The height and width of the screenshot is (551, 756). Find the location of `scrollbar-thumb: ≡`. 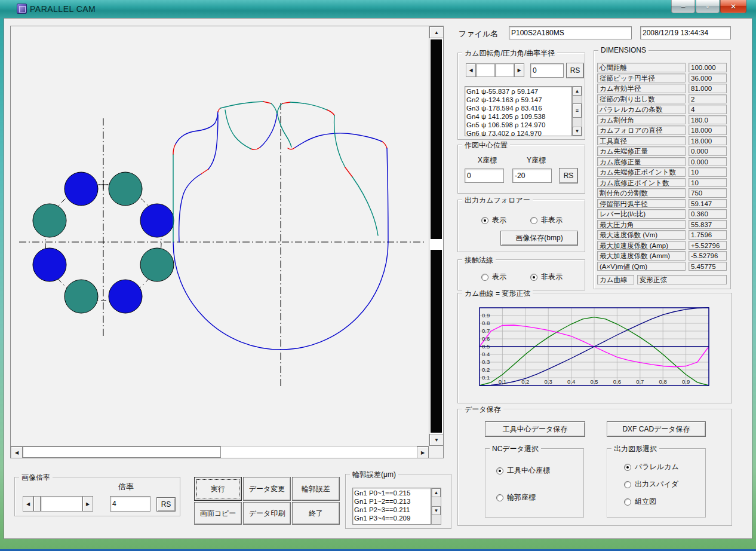

scrollbar-thumb: ≡ is located at coordinates (577, 111).